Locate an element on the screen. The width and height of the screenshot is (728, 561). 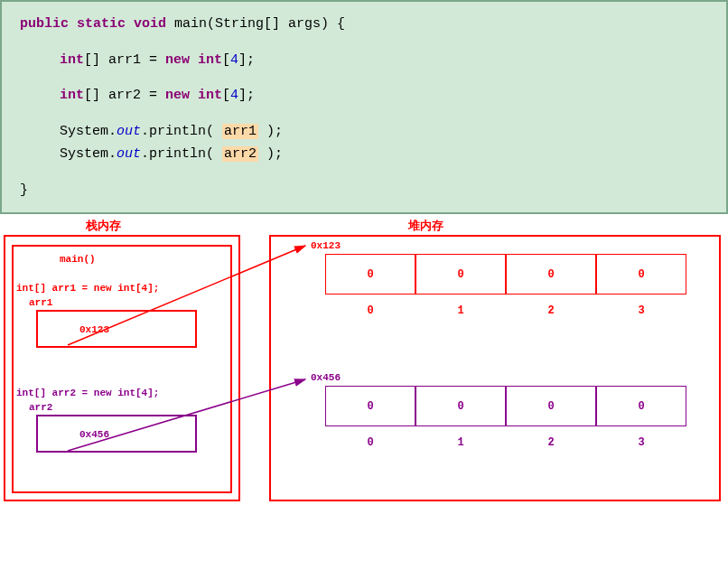
arr1-cell-2: 0 is located at coordinates (551, 275).